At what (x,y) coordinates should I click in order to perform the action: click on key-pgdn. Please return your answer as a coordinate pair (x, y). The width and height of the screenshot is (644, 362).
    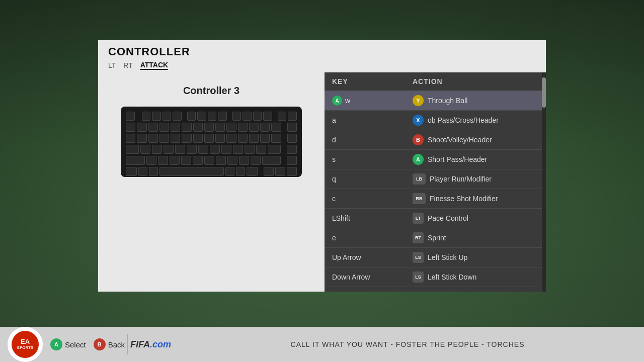
    Looking at the image, I should click on (292, 149).